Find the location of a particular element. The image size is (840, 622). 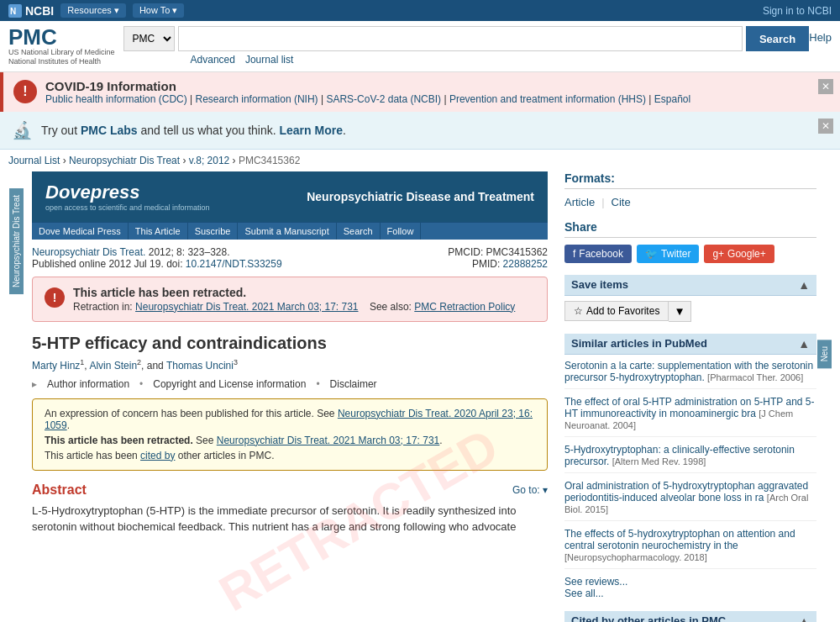

disclaimer-link: Disclaimer is located at coordinates (354, 384).